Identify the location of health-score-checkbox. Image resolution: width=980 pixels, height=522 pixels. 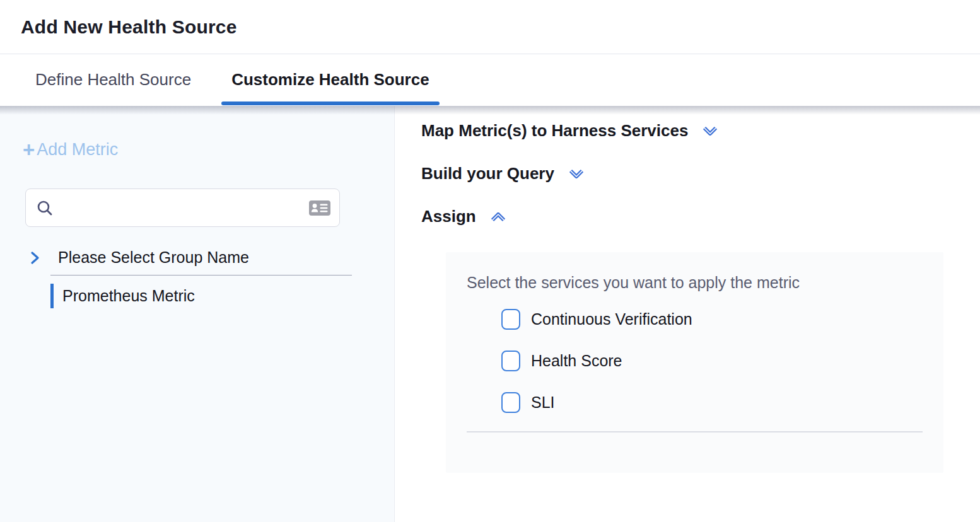
(511, 361).